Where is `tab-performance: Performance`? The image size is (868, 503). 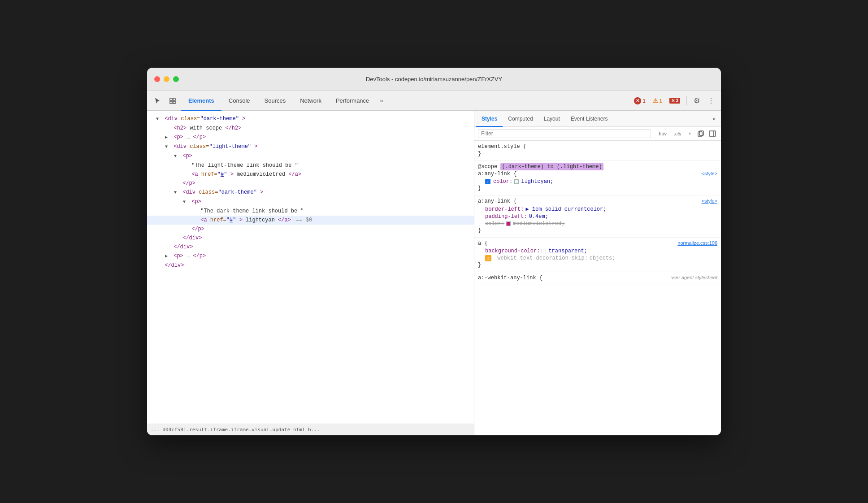 tab-performance: Performance is located at coordinates (352, 101).